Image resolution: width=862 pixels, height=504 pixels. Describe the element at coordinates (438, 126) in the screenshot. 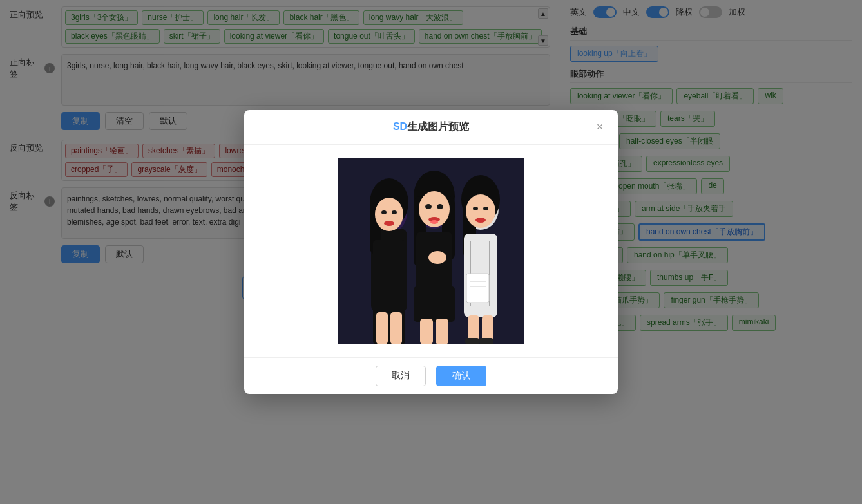

I see `modal-title-suffix: 生成图片预览` at that location.